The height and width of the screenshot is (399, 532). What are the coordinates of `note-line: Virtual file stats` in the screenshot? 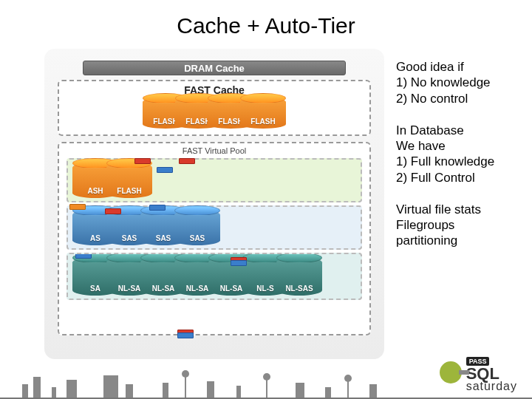 It's located at (463, 210).